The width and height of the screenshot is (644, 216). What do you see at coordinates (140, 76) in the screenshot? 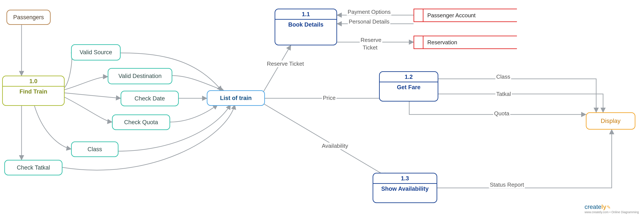
I see `valid-destination-label: Valid Destination` at bounding box center [140, 76].